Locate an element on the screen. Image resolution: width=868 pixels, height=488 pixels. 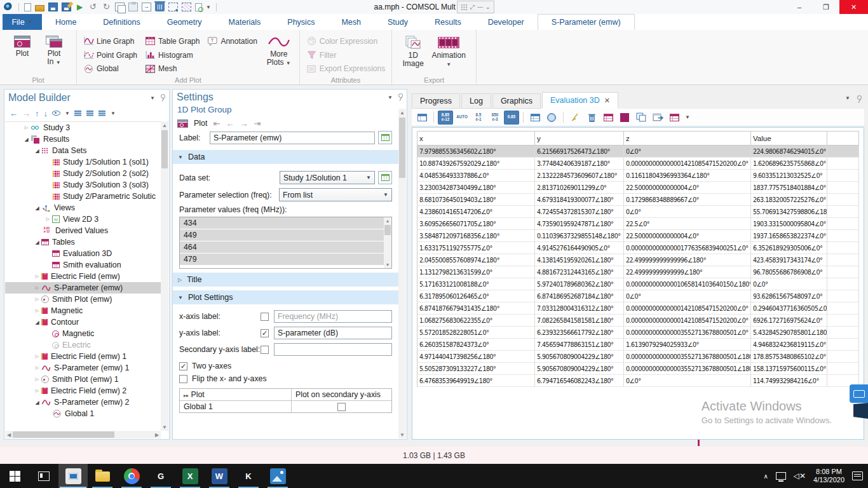
taskbar-clock: 8:08 PM 4/13/2020 is located at coordinates (829, 476).